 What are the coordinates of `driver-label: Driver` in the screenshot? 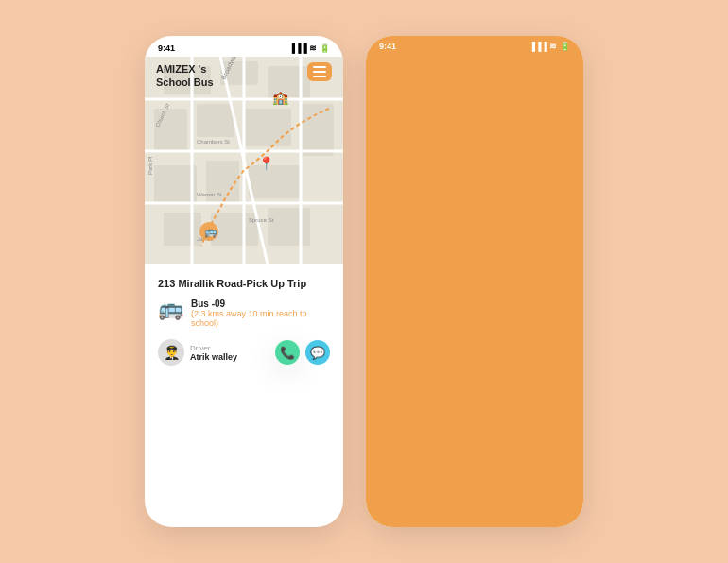 It's located at (214, 348).